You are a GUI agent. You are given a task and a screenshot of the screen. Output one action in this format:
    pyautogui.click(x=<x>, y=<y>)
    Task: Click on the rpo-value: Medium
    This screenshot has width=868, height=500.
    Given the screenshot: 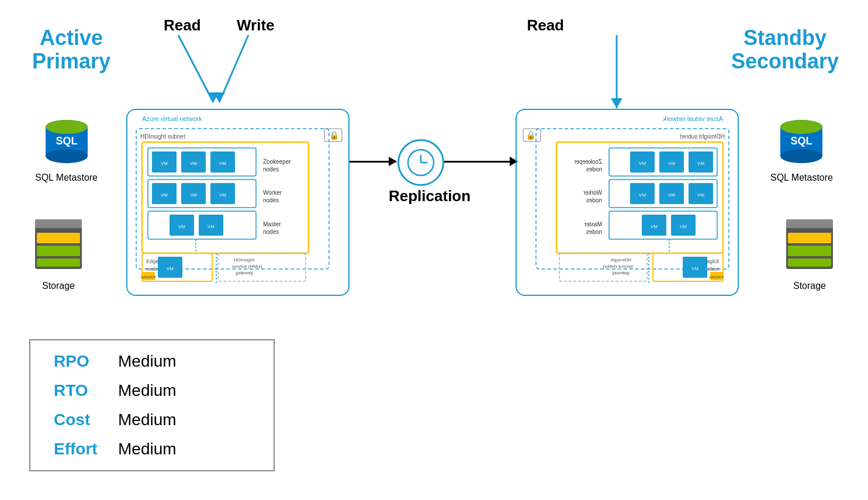 What is the action you would take?
    pyautogui.click(x=147, y=361)
    